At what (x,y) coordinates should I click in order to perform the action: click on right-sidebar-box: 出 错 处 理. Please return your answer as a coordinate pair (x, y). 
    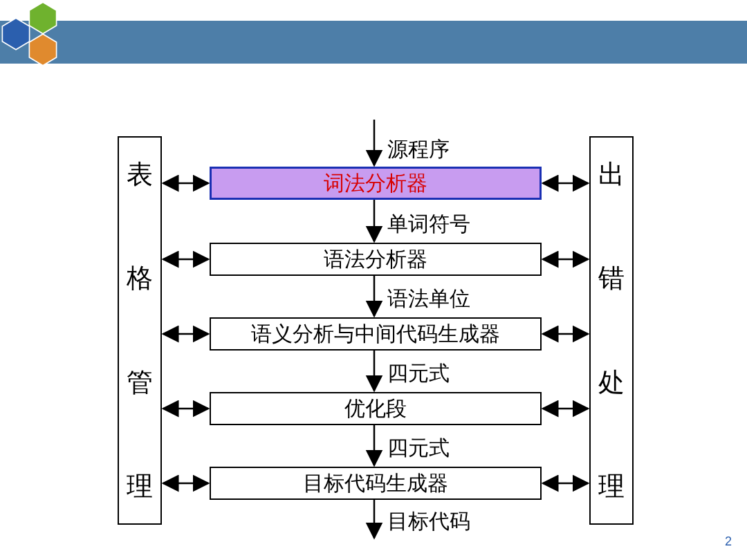
    Looking at the image, I should click on (611, 330).